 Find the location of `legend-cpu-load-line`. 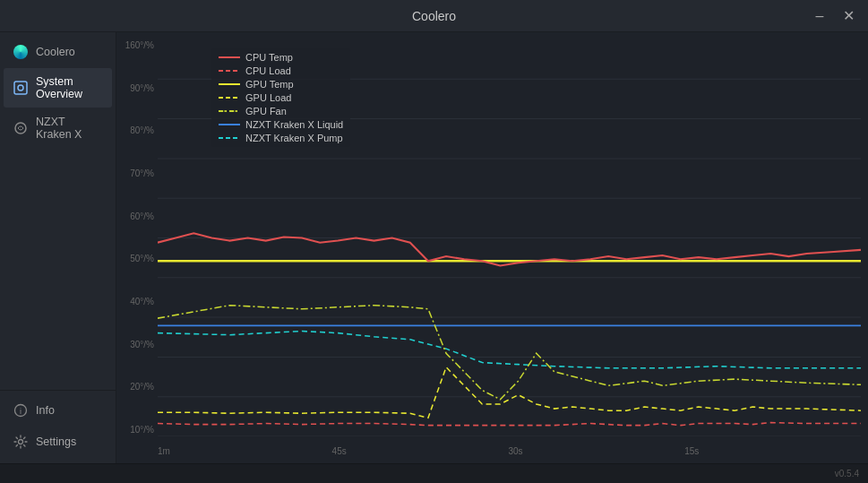

legend-cpu-load-line is located at coordinates (229, 71).